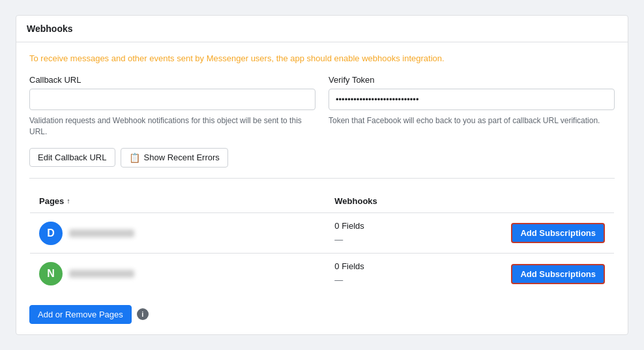  What do you see at coordinates (472, 93) in the screenshot?
I see `verify-token-group: Verify Token` at bounding box center [472, 93].